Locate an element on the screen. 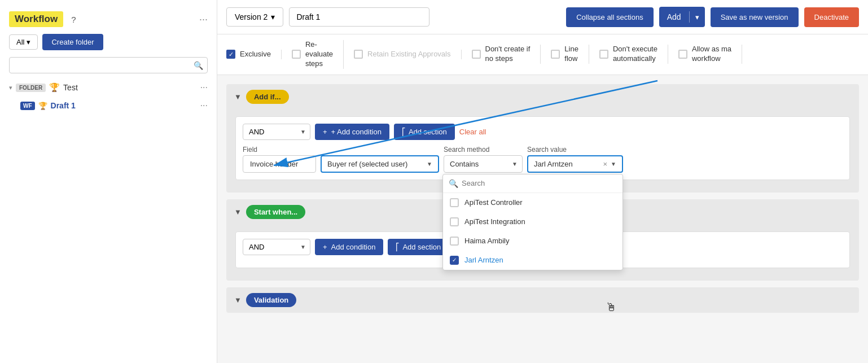 The image size is (868, 363). workflow-dots-menu: ··· is located at coordinates (204, 106).